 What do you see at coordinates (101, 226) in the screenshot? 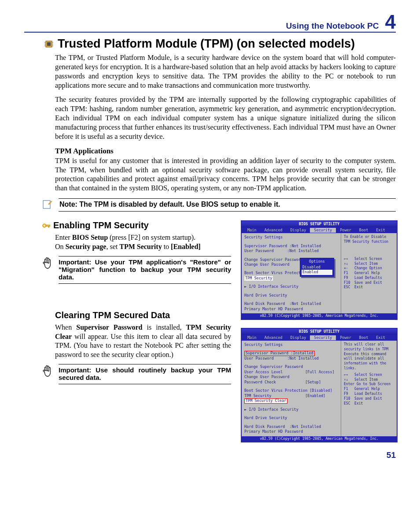
I see `enabling-tpm-heading: Enabling TPM Security` at bounding box center [101, 226].